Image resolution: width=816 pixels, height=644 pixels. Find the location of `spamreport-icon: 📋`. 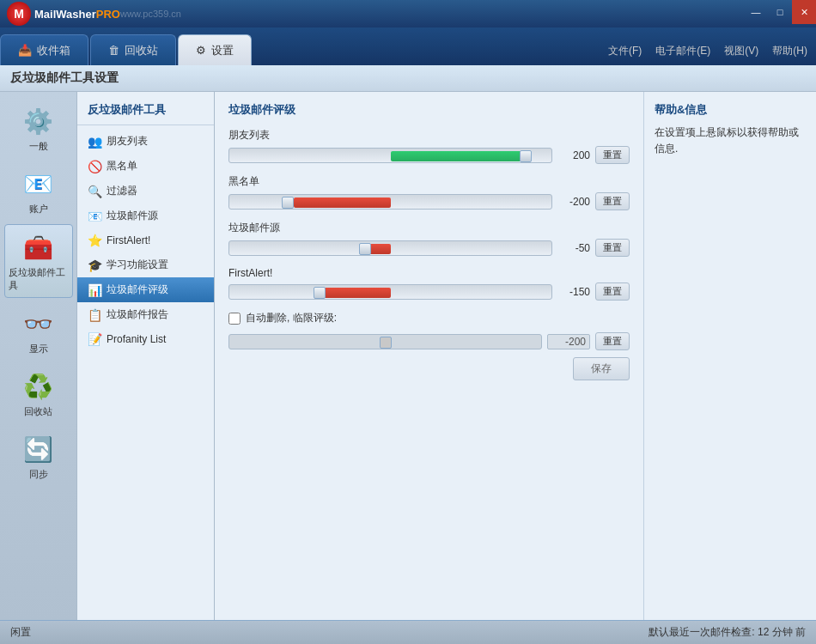

spamreport-icon: 📋 is located at coordinates (94, 315).